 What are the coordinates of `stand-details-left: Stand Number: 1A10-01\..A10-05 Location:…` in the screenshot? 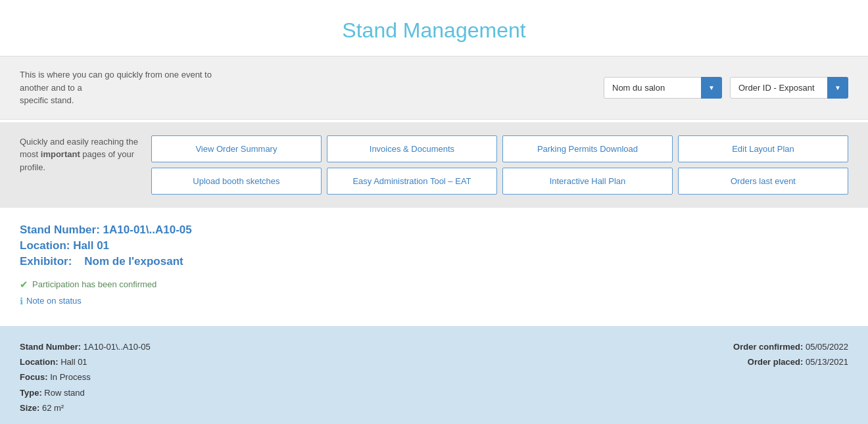 It's located at (85, 377).